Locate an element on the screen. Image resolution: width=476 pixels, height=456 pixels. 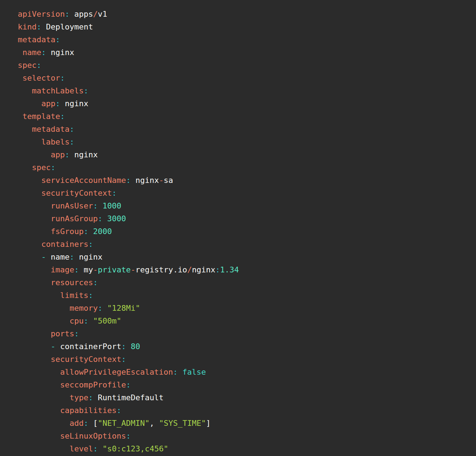
token-key: add is located at coordinates (77, 423).